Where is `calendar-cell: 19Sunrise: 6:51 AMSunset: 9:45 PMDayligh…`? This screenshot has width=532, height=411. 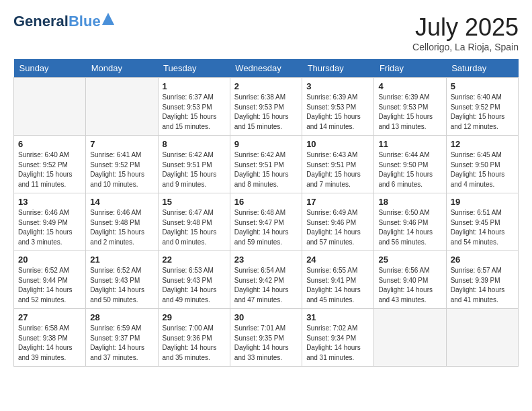 calendar-cell: 19Sunrise: 6:51 AMSunset: 9:45 PMDayligh… is located at coordinates (482, 222).